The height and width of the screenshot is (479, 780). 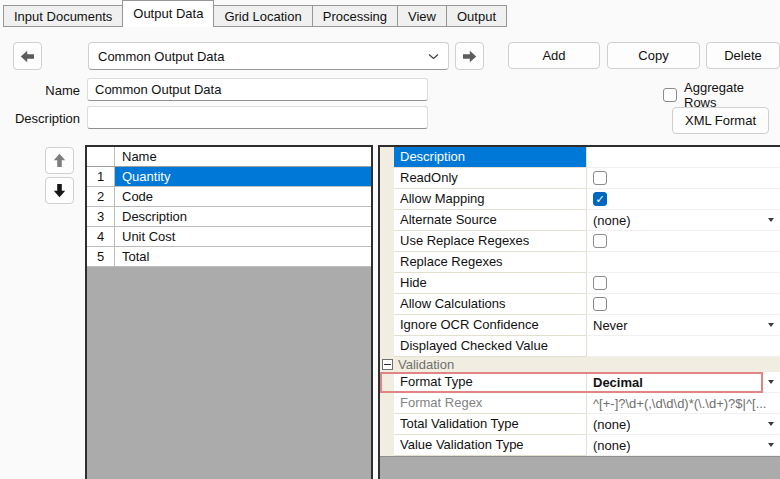 What do you see at coordinates (101, 176) in the screenshot?
I see `row-number: 1` at bounding box center [101, 176].